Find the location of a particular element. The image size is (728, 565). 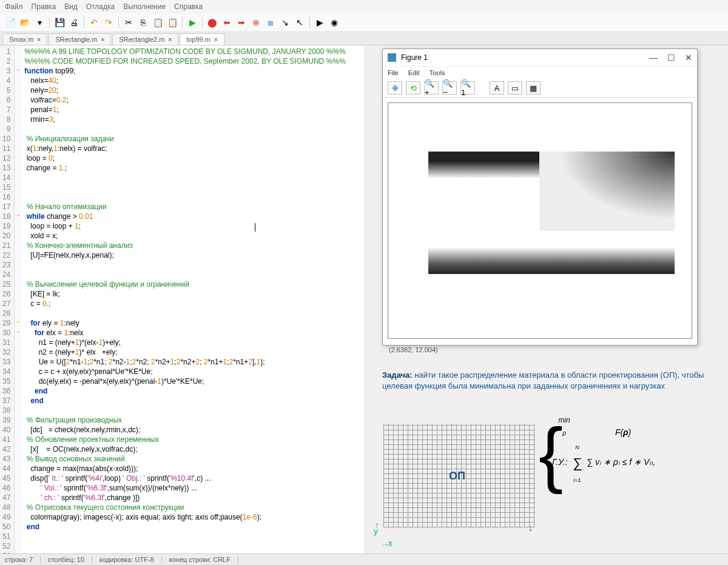

continue-icon: ▶ is located at coordinates (320, 22).